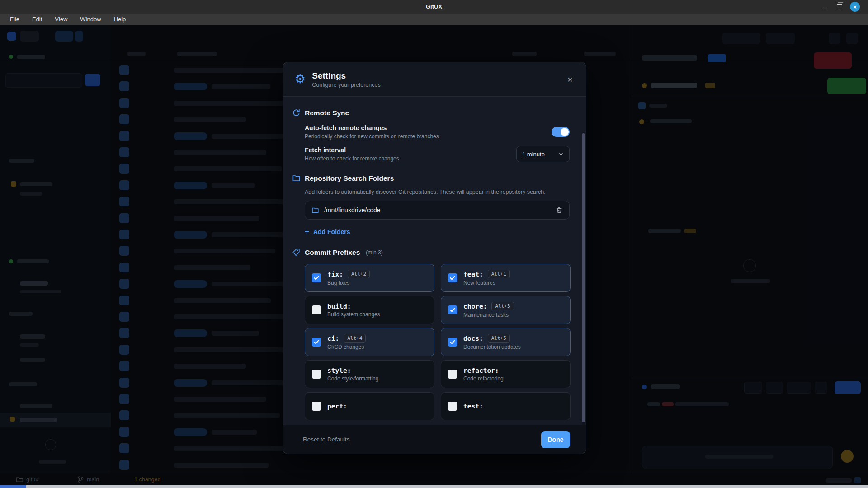 Image resolution: width=868 pixels, height=488 pixels. What do you see at coordinates (300, 80) in the screenshot?
I see `gear-icon: ⚙` at bounding box center [300, 80].